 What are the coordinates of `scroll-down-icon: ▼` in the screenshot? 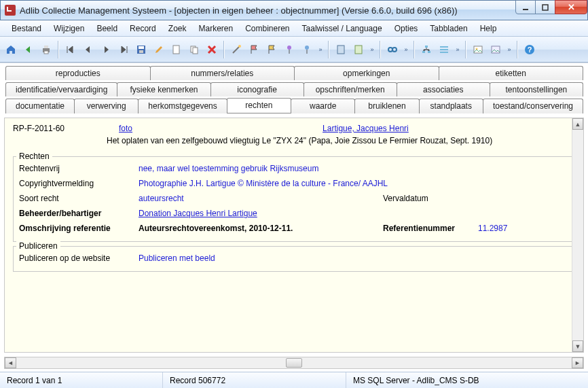 It's located at (578, 347).